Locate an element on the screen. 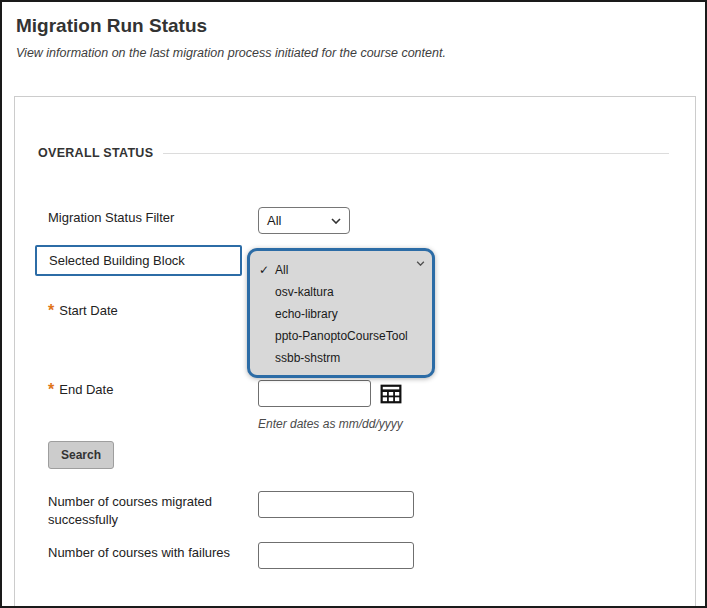 The image size is (707, 608). building-block-dropdown: ✓ All osv-kaltura echo-library ppto-Pano… is located at coordinates (341, 313).